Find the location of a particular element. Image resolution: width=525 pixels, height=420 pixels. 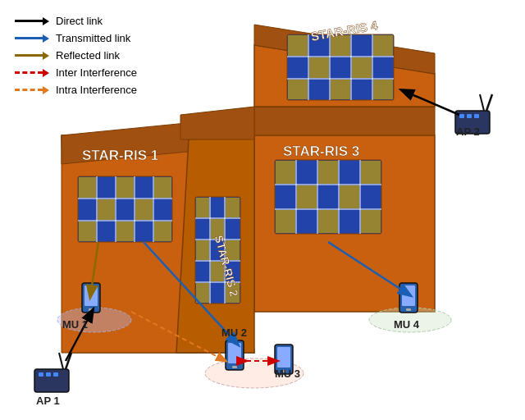

mu1-label: MU 1 is located at coordinates (75, 325).